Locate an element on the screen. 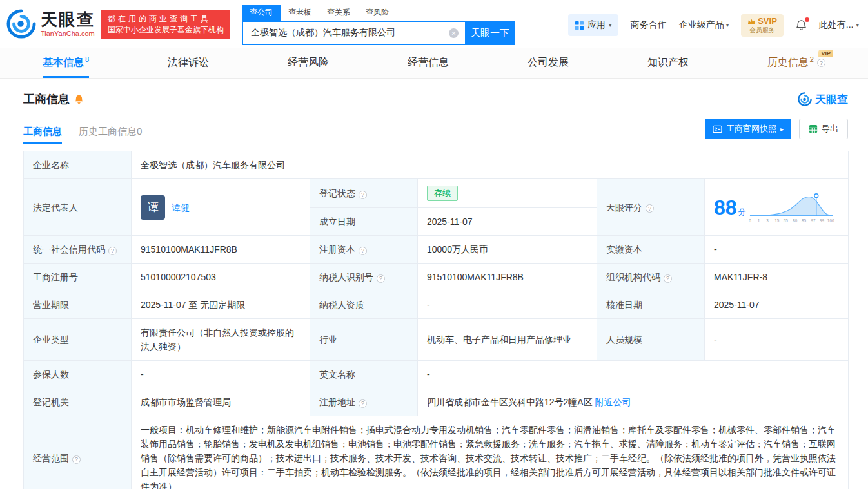 This screenshot has width=868, height=489. export-button: 导出 is located at coordinates (824, 129).